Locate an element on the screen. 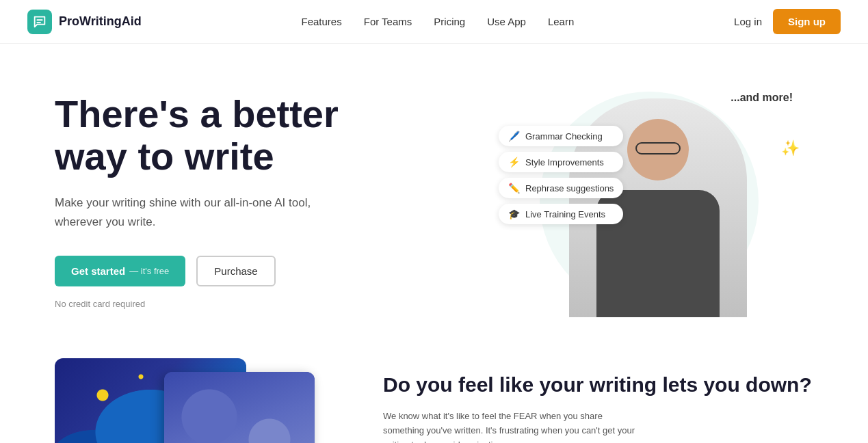 The image size is (868, 443). lower-right: Do you feel like your writing lets you d… is located at coordinates (598, 401).